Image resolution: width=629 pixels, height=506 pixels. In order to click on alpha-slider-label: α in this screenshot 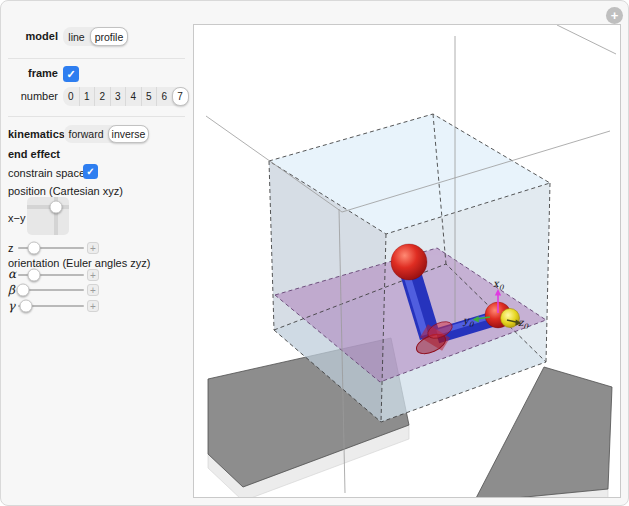, I will do `click(12, 274)`.